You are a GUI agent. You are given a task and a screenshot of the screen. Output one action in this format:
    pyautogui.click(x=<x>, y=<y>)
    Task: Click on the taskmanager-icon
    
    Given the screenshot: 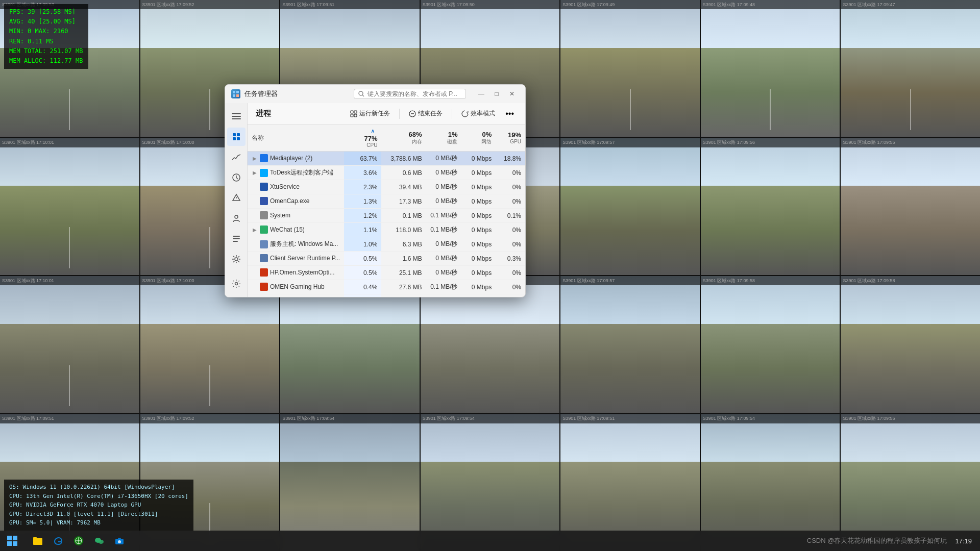 What is the action you would take?
    pyautogui.click(x=236, y=94)
    